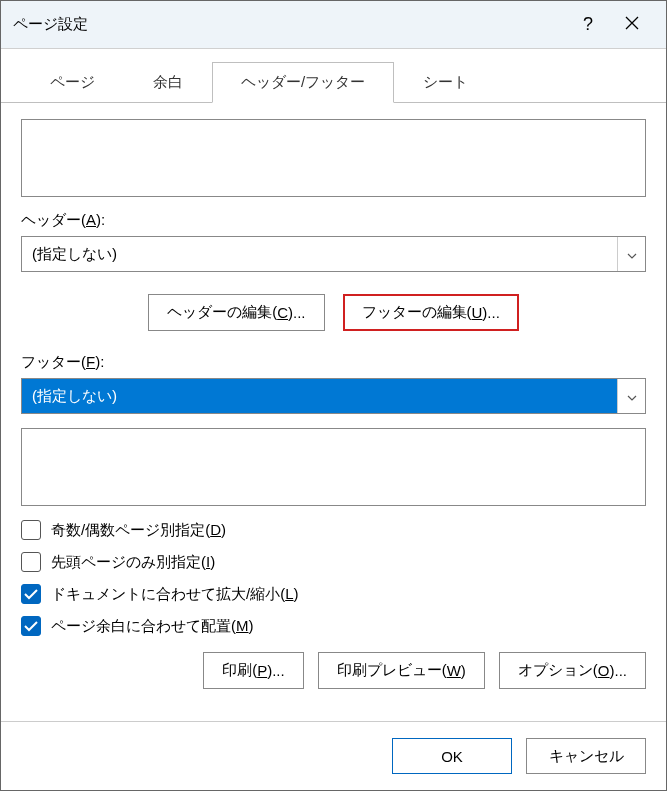 Image resolution: width=667 pixels, height=791 pixels. Describe the element at coordinates (632, 25) in the screenshot. I see `close-button` at that location.